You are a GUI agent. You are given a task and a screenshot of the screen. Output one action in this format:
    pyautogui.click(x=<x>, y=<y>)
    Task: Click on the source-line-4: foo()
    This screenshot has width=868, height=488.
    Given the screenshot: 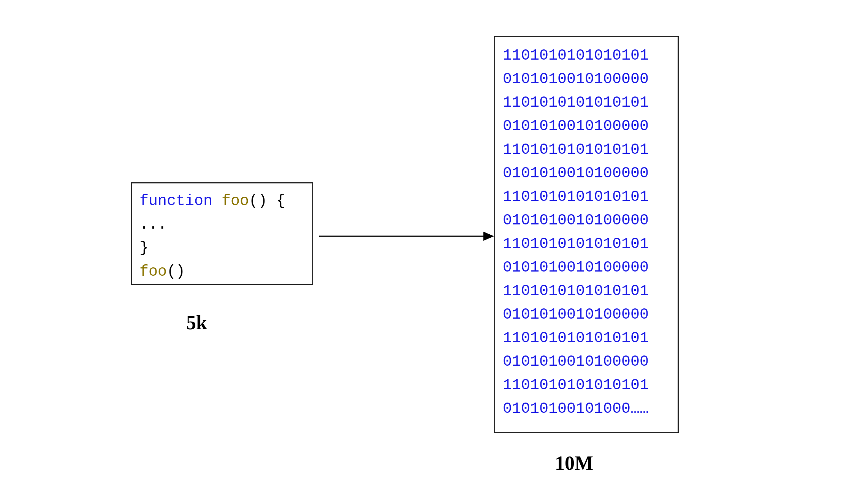 What is the action you would take?
    pyautogui.click(x=222, y=272)
    